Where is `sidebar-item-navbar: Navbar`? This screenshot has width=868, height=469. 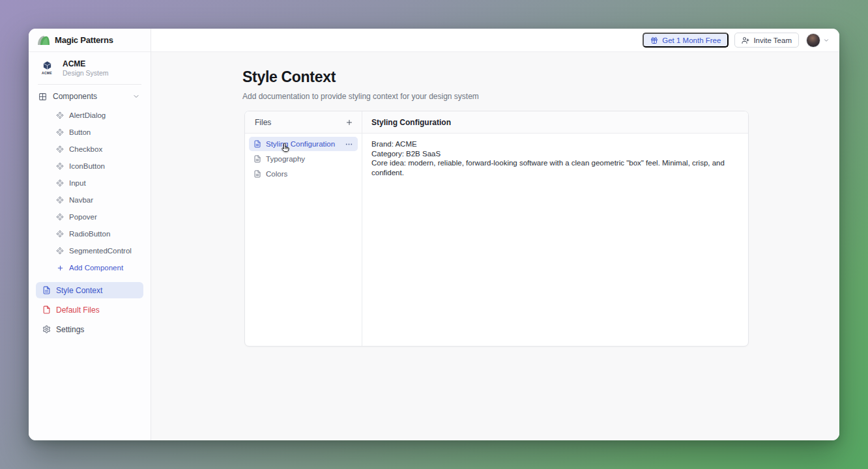
sidebar-item-navbar: Navbar is located at coordinates (90, 200).